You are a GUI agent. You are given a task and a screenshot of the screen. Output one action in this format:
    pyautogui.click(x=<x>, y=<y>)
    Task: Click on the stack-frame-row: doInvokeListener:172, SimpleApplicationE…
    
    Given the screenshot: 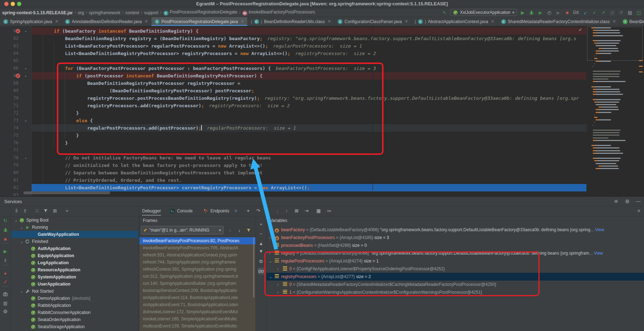 What is the action you would take?
    pyautogui.click(x=198, y=312)
    